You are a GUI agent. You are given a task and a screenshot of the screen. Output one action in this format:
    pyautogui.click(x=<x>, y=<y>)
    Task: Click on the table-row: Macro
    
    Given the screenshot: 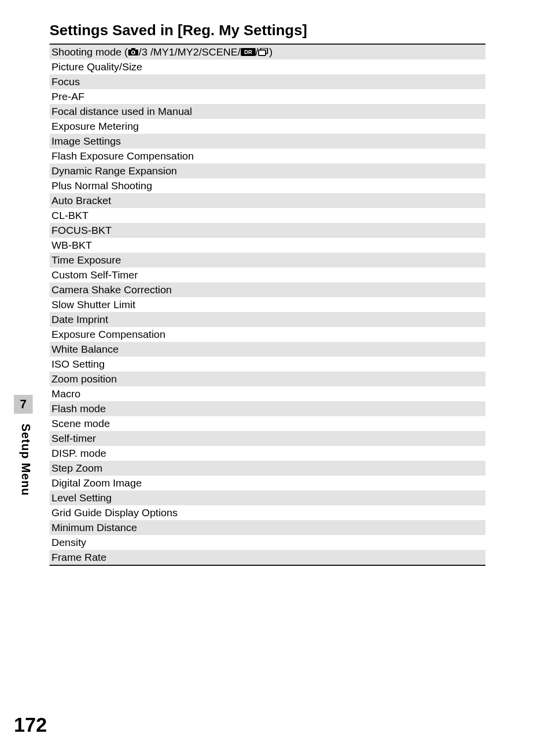 What is the action you would take?
    pyautogui.click(x=268, y=394)
    